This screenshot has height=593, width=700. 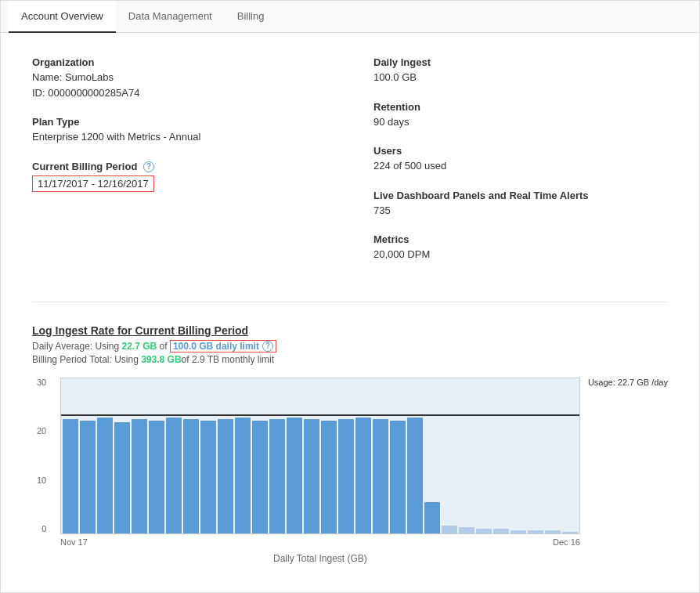 I want to click on plan-label: Plan Type, so click(x=179, y=122).